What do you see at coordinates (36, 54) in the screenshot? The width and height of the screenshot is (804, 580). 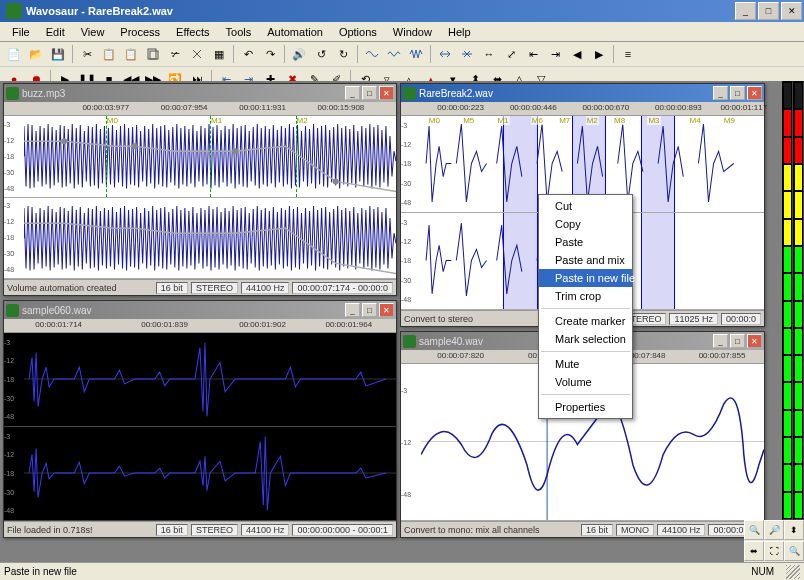 I see `open-file-icon: 📂` at bounding box center [36, 54].